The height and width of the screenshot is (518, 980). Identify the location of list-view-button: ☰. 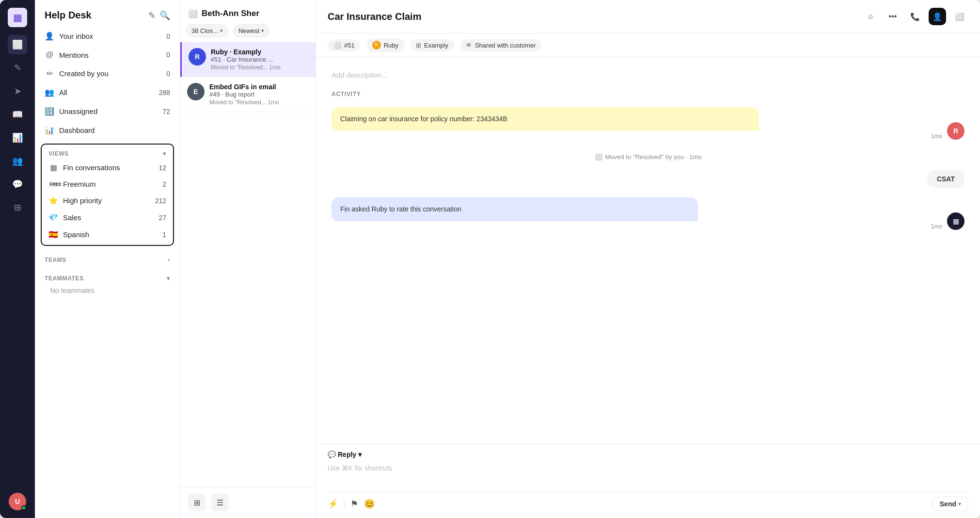
(220, 502).